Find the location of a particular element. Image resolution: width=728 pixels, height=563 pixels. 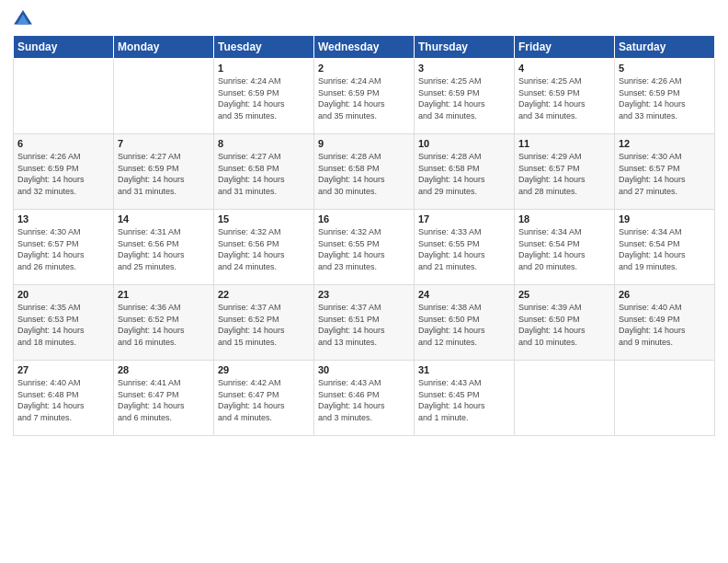

day-number: 4 is located at coordinates (564, 68).